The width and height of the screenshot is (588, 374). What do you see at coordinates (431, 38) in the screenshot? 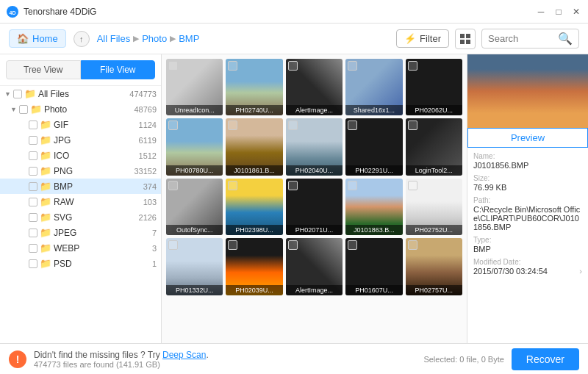
I see `filter-label: Filter` at bounding box center [431, 38].